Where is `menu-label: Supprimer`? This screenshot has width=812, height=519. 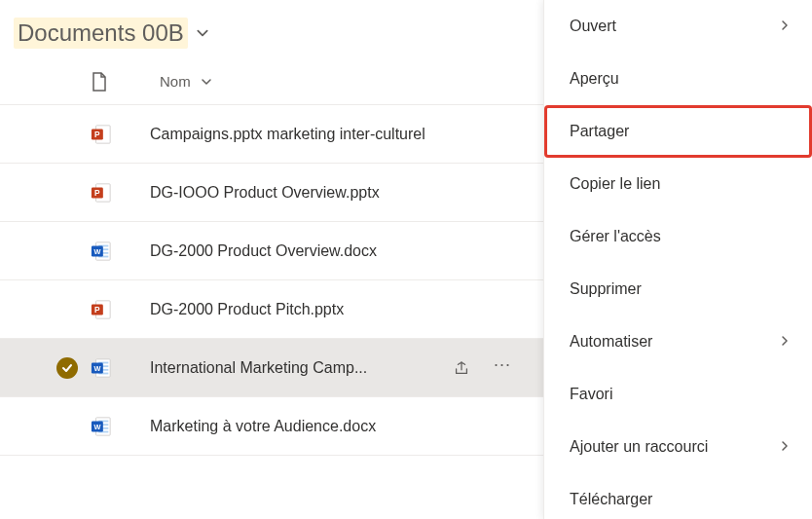 menu-label: Supprimer is located at coordinates (606, 289).